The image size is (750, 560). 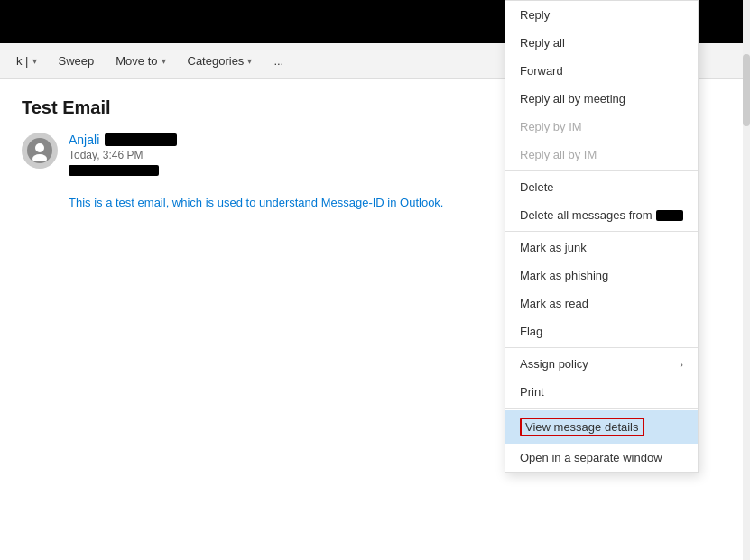 I want to click on menu-item-open-separate: Open in a separate window, so click(x=601, y=458).